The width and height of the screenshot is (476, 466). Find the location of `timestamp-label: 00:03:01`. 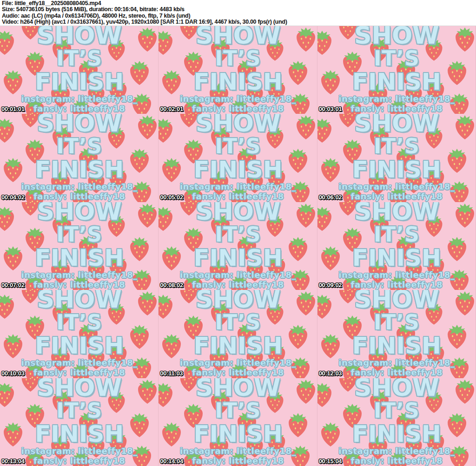

timestamp-label: 00:03:01 is located at coordinates (331, 109).